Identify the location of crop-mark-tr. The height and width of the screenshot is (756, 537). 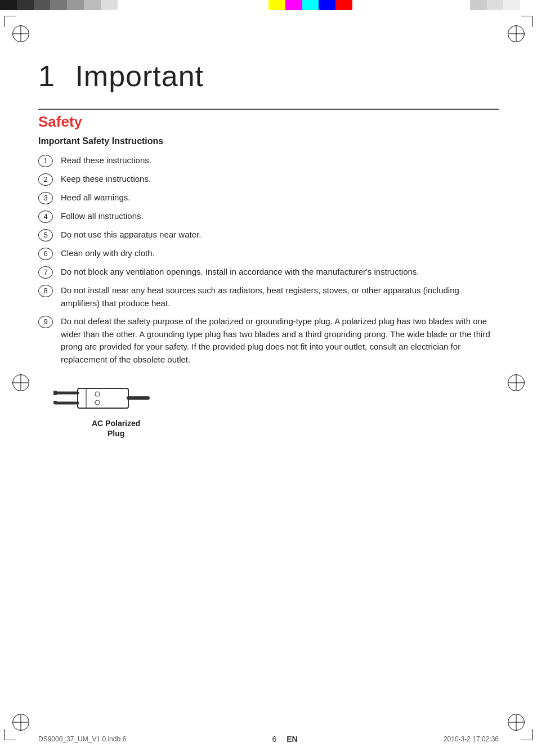
(527, 21).